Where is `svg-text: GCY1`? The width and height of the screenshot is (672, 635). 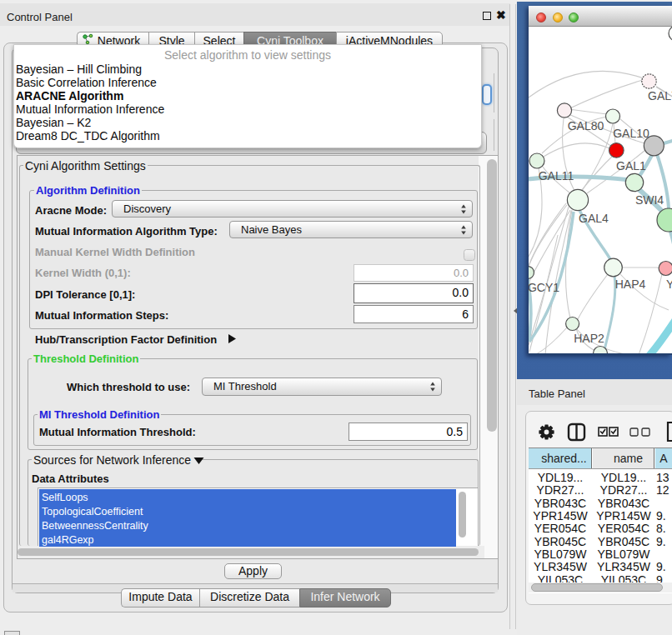 svg-text: GCY1 is located at coordinates (544, 288).